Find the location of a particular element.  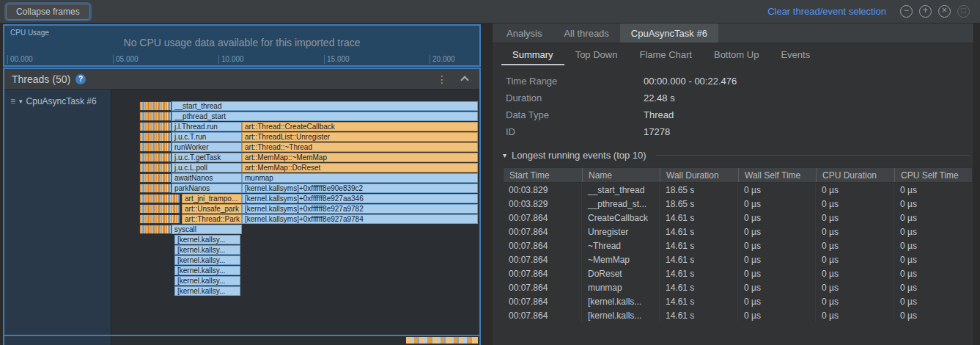

collapse-chevron-icon is located at coordinates (465, 79).